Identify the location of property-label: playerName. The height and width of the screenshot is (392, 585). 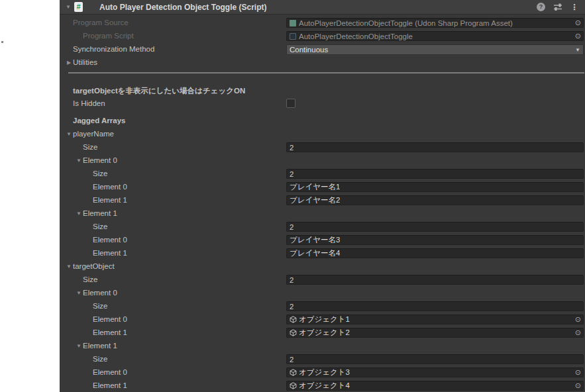
(93, 134).